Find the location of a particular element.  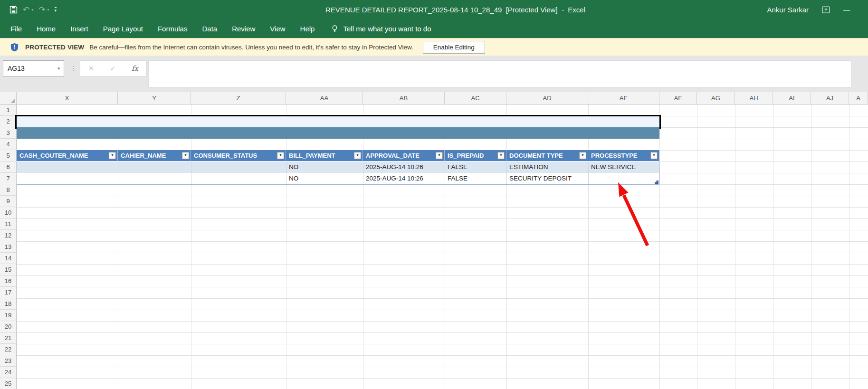

cell-AC7: FALSE is located at coordinates (476, 179).